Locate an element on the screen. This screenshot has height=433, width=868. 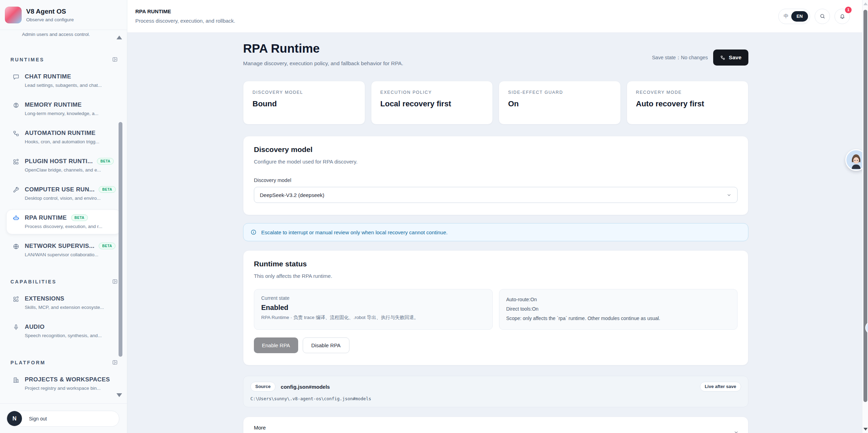
sidebar-item-desc: Speech recognition, synthesis, and... is located at coordinates (63, 336).